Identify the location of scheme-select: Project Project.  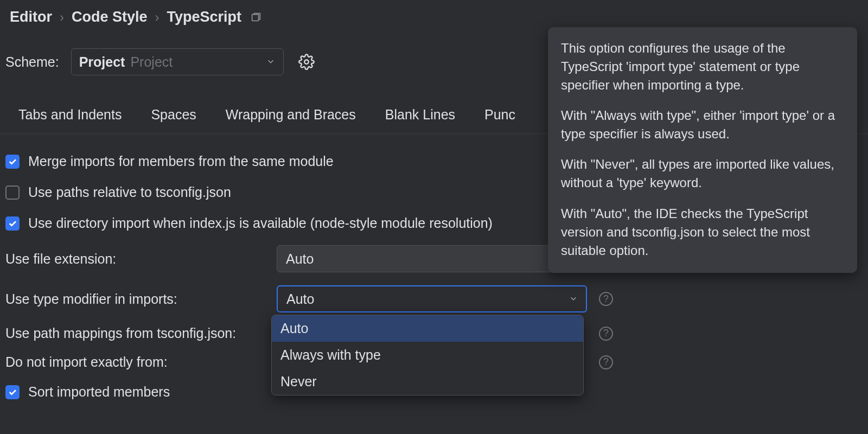
(177, 62).